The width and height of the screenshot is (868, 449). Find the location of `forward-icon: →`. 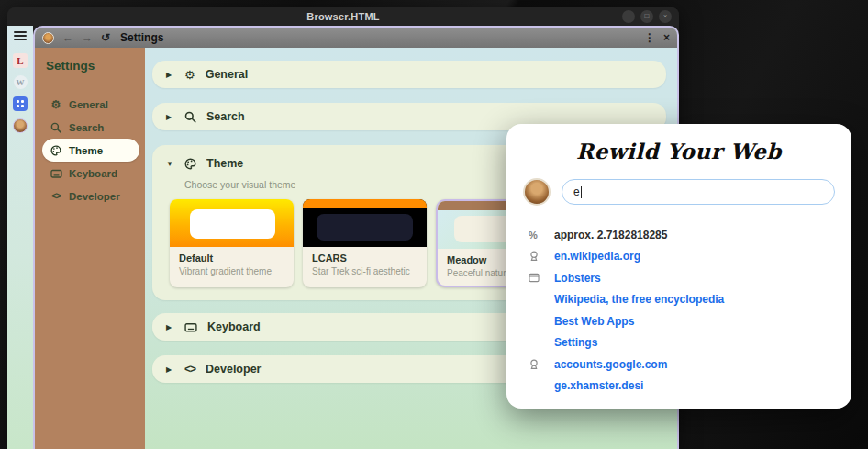

forward-icon: → is located at coordinates (87, 38).